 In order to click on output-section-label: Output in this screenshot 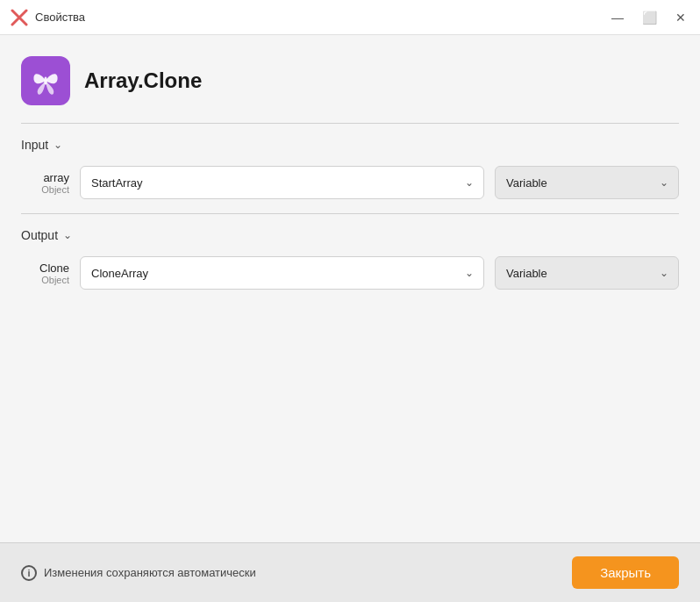, I will do `click(39, 235)`.